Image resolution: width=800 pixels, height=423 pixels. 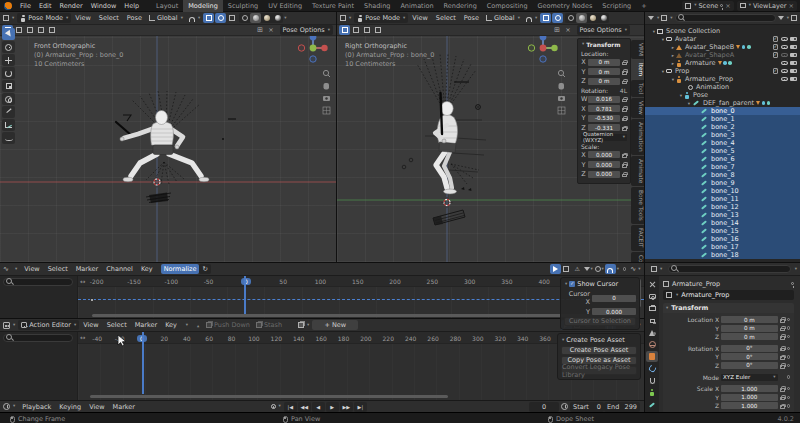 I want to click on workspace-tab: Sculpting, so click(x=243, y=6).